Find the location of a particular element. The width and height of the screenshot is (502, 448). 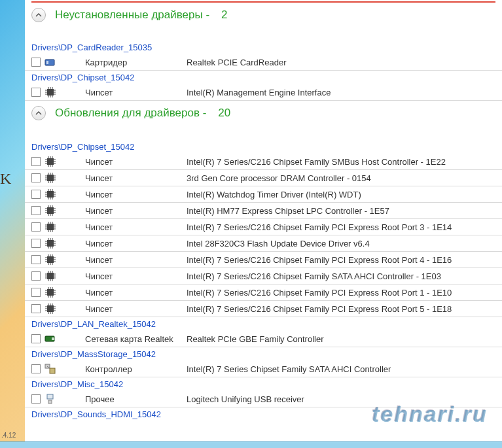

driver-desc: Realtek PCIE CardReader is located at coordinates (236, 63).